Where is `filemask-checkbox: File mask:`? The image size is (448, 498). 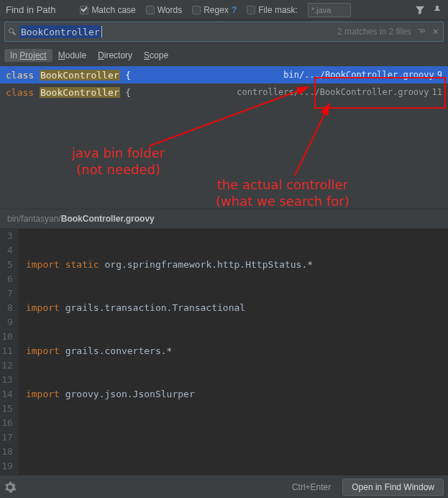
filemask-checkbox: File mask: is located at coordinates (272, 10).